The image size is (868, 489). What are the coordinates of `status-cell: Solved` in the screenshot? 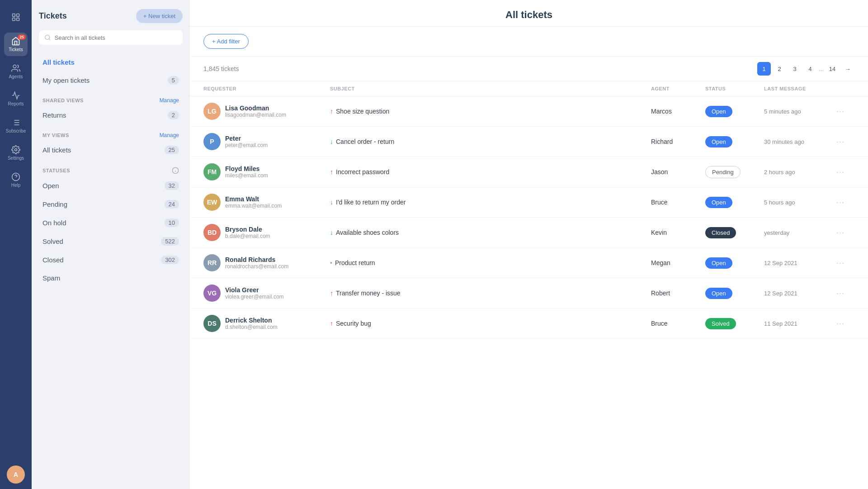 It's located at (735, 324).